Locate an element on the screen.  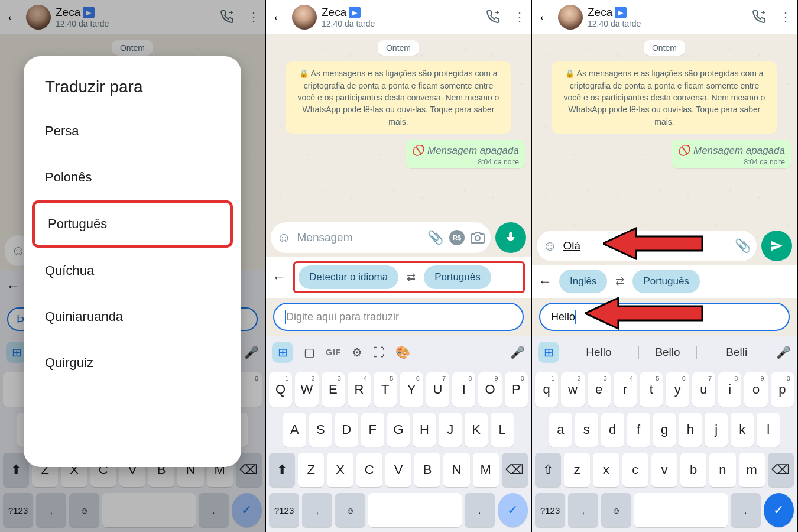
translate-bar: ← Inglês ⇄ Português is located at coordinates (664, 281).